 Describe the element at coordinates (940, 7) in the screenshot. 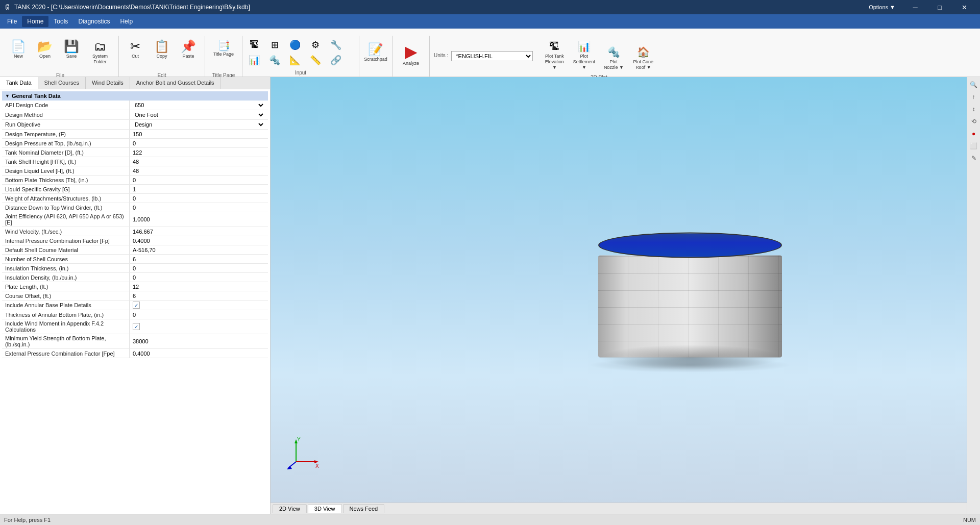

I see `maximize-button: □` at that location.